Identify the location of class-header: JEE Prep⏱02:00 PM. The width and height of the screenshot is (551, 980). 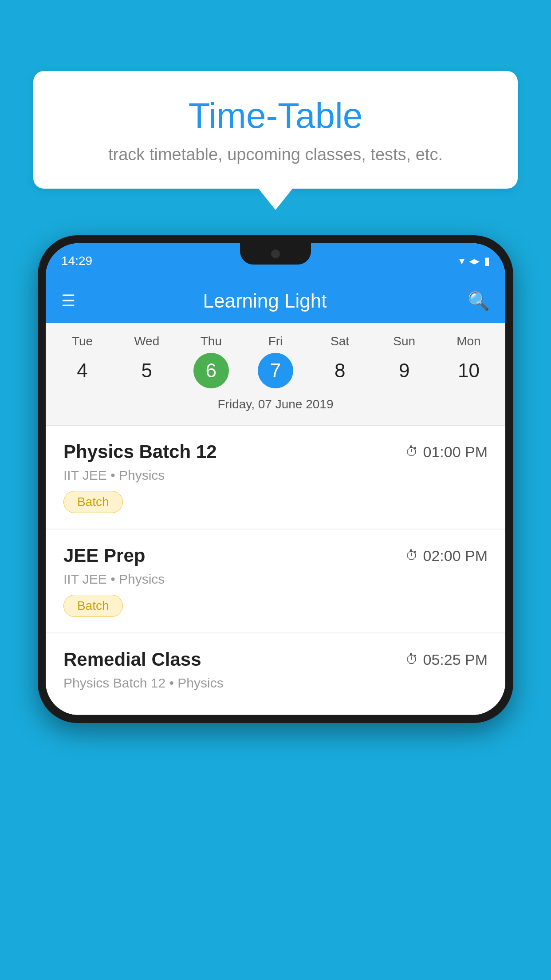
(276, 556).